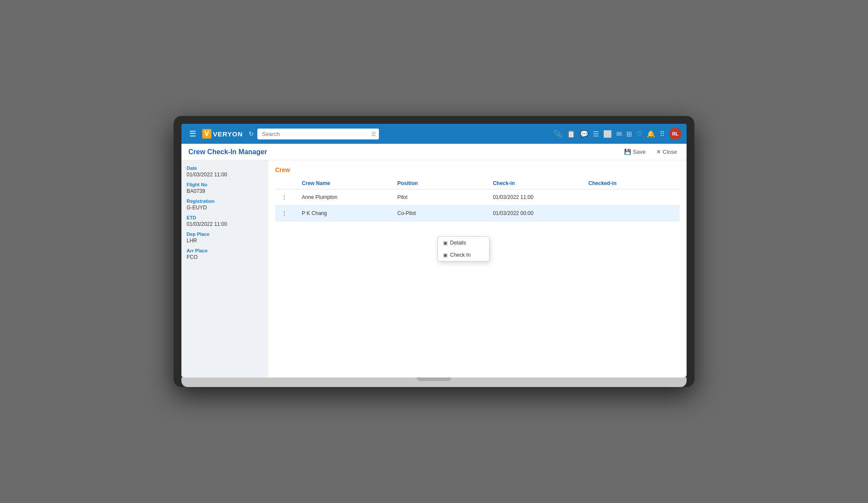 Image resolution: width=868 pixels, height=503 pixels. What do you see at coordinates (225, 257) in the screenshot?
I see `sidebar-value-arrplace: FCO` at bounding box center [225, 257].